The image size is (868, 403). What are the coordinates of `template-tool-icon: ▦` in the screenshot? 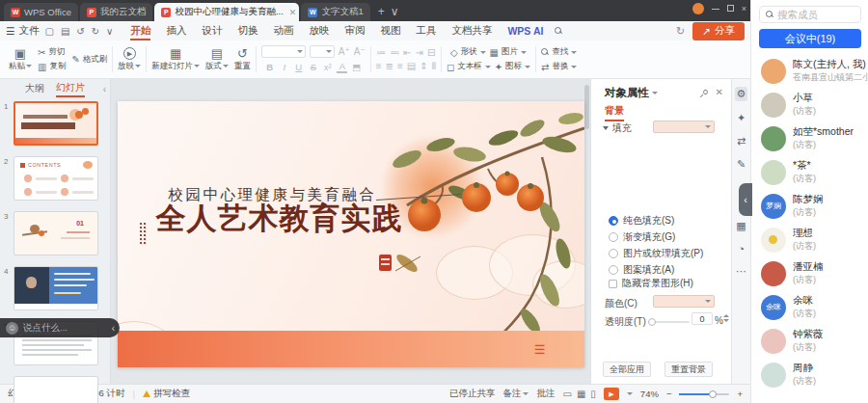 It's located at (741, 226).